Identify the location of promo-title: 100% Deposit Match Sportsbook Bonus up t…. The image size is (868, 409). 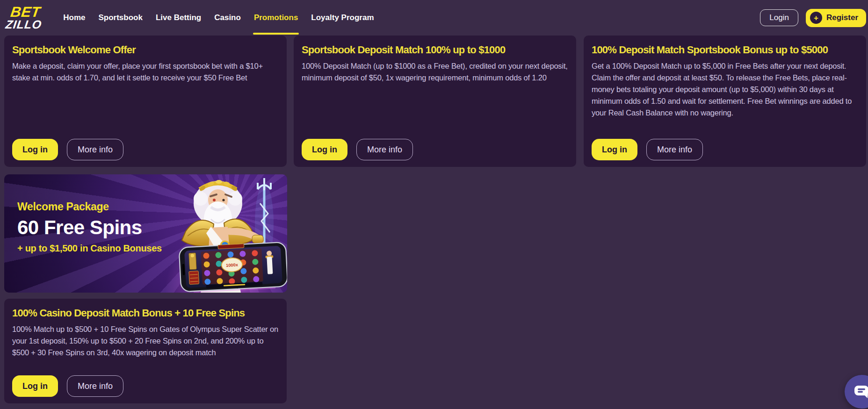
(725, 50).